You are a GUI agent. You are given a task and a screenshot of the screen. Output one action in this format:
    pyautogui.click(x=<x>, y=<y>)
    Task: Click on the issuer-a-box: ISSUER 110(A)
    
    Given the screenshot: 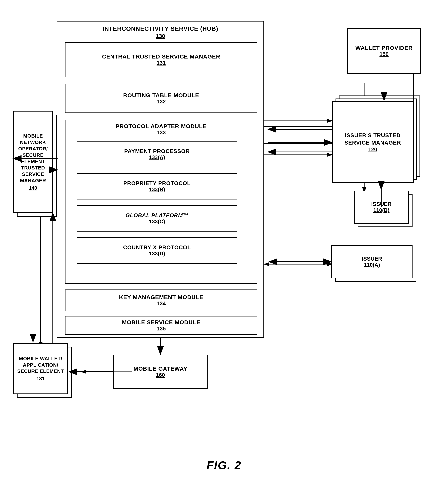 What is the action you would take?
    pyautogui.click(x=372, y=262)
    